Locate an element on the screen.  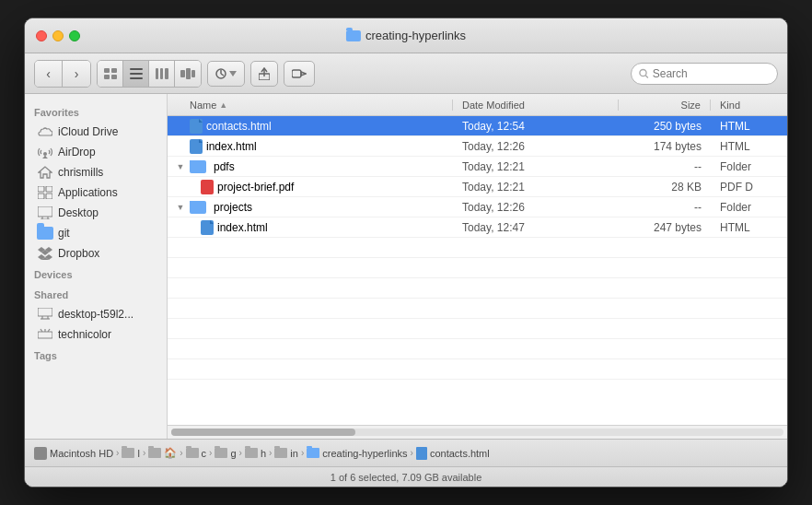
sidebar-item-desktop-t59: desktop-t59l2... is located at coordinates (96, 314).